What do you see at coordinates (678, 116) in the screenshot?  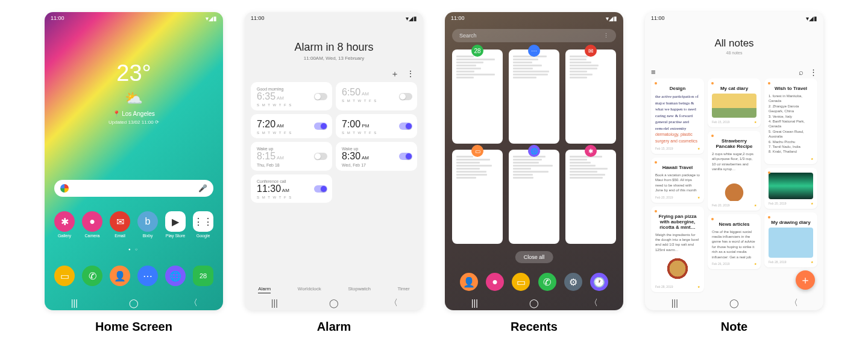 I see `note-card: Designthe active participation of major …` at bounding box center [678, 116].